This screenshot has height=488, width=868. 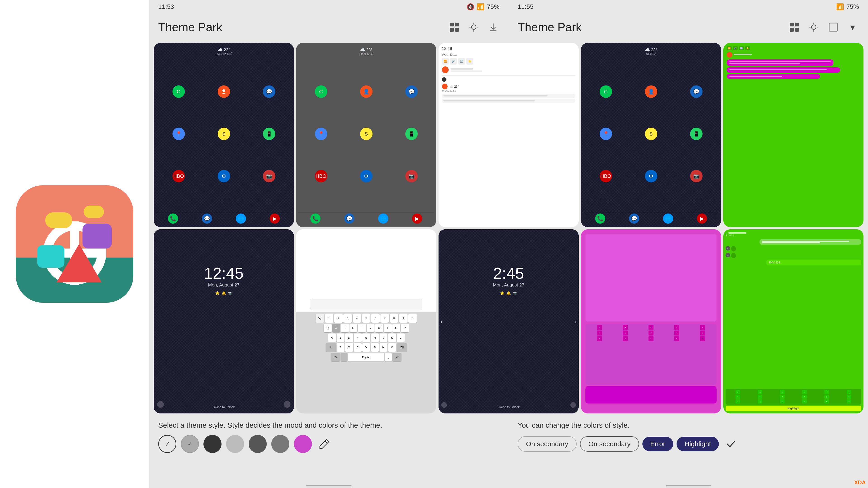 I want to click on time-right: 11:55, so click(x=526, y=7).